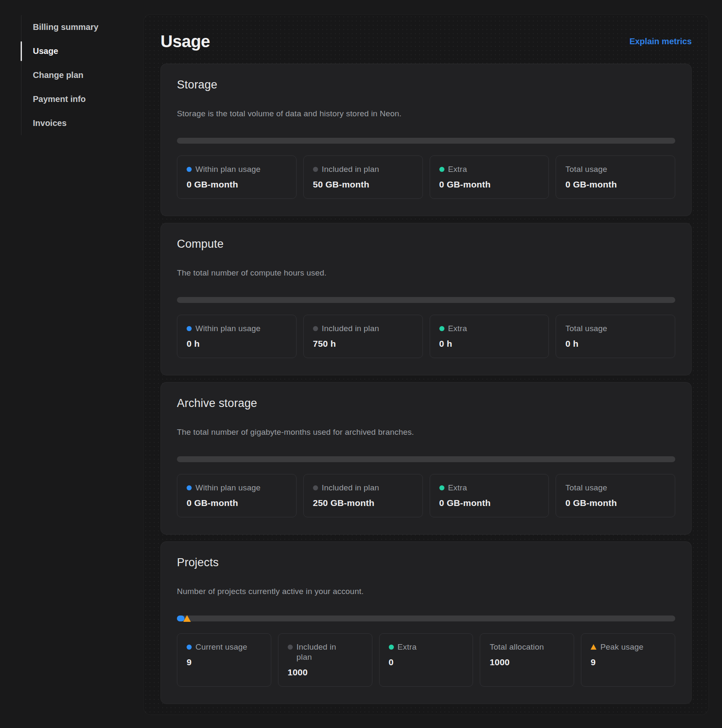  Describe the element at coordinates (363, 336) in the screenshot. I see `stat-box-included-in-plan: Included in plan750 h` at that location.